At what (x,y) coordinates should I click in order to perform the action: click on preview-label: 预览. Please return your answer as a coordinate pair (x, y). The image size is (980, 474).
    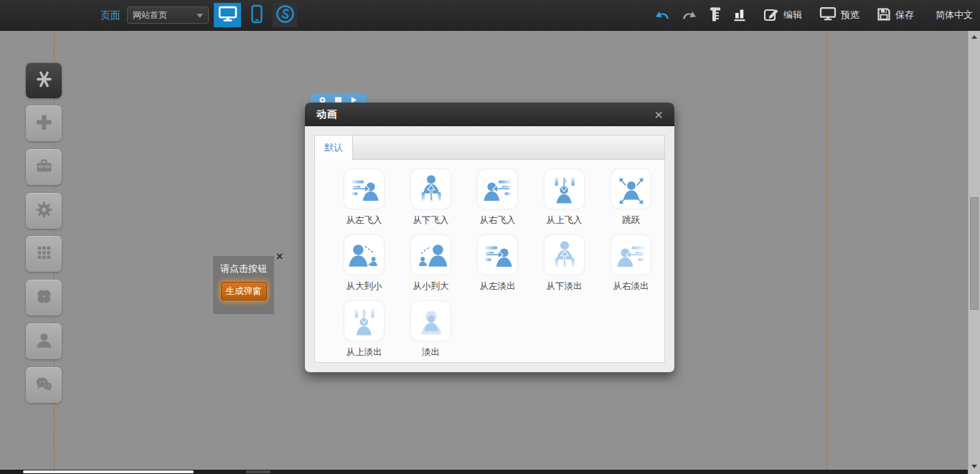
    Looking at the image, I should click on (850, 15).